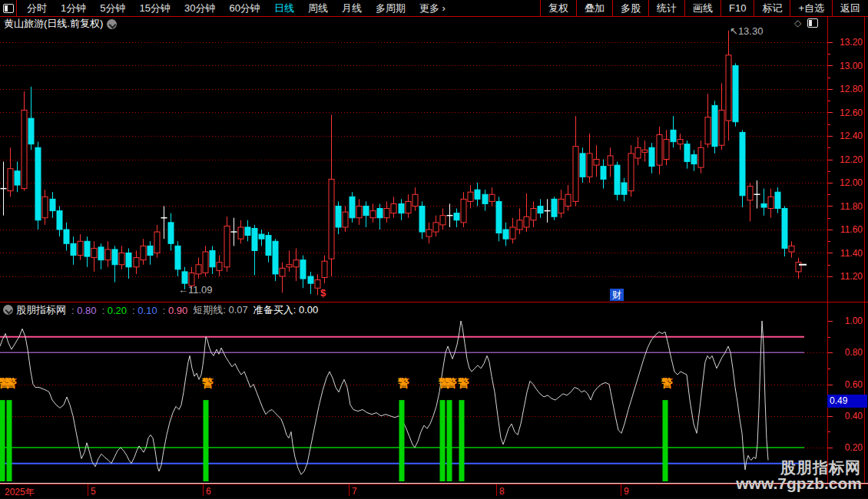 Image resolution: width=868 pixels, height=499 pixels. I want to click on axis-right-border, so click(865, 256).